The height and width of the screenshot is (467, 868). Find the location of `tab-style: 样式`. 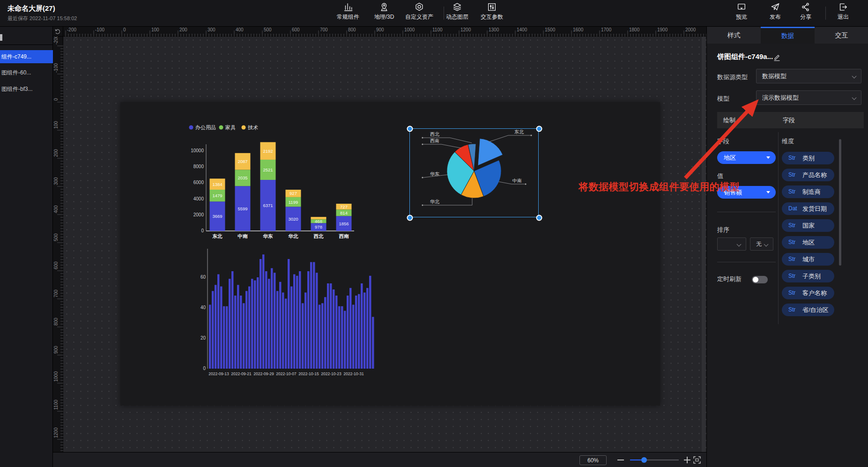

tab-style: 样式 is located at coordinates (734, 35).